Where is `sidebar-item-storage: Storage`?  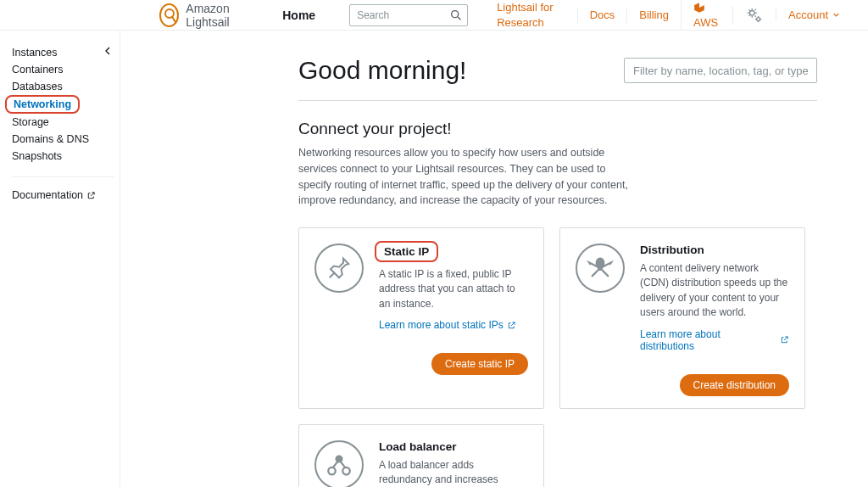 sidebar-item-storage: Storage is located at coordinates (31, 122).